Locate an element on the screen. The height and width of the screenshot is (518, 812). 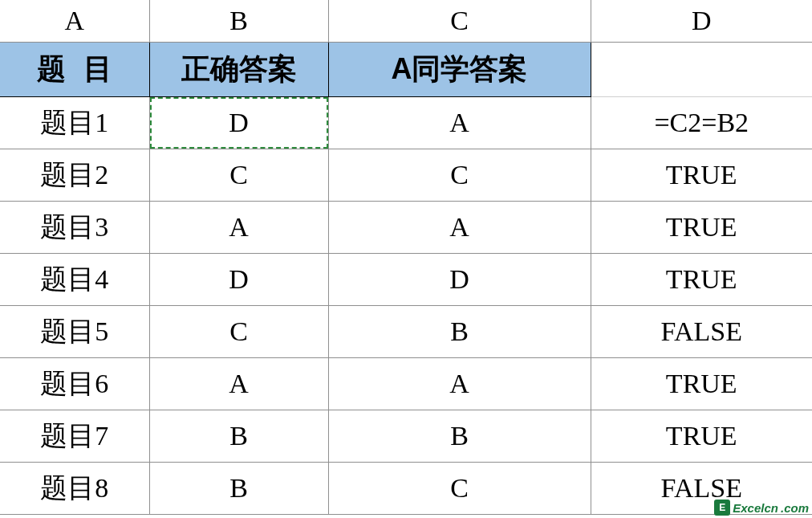
cell-question: 题目4 is located at coordinates (75, 279).